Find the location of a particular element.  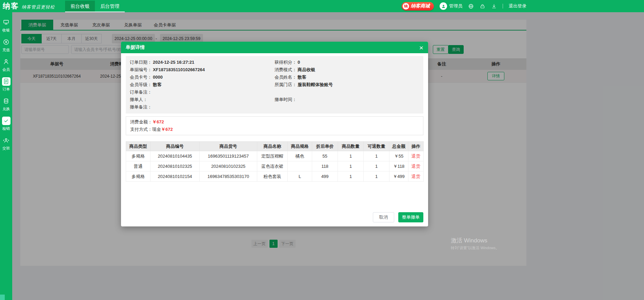

sidebar-item-cashier: 收银 is located at coordinates (6, 25).